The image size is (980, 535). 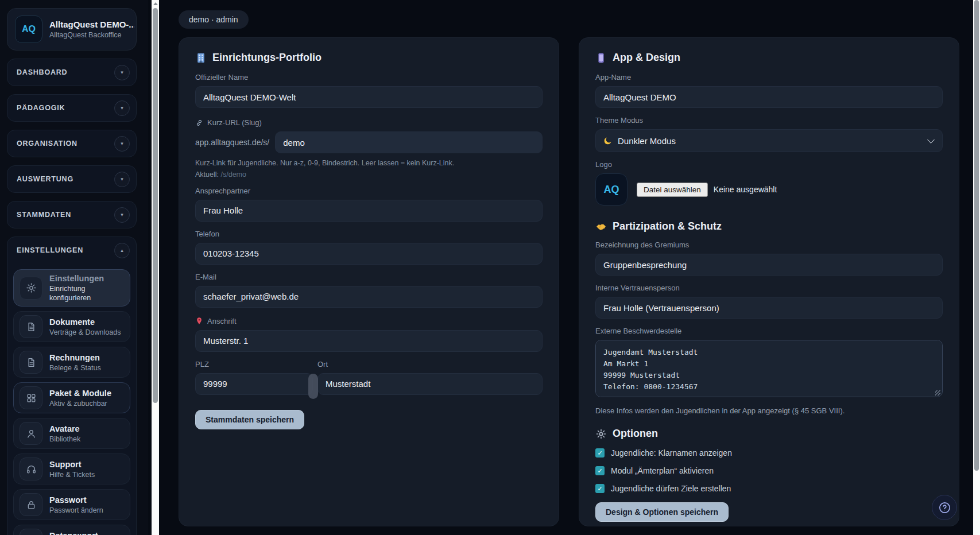 What do you see at coordinates (769, 57) in the screenshot?
I see `app-design-heading: App & Design` at bounding box center [769, 57].